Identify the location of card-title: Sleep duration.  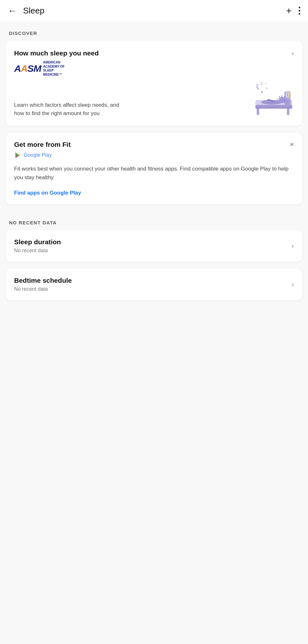
(38, 242).